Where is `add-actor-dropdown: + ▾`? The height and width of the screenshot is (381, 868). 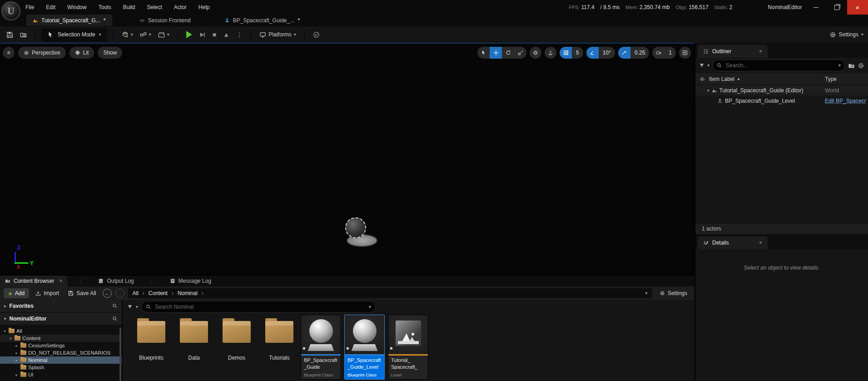 add-actor-dropdown: + ▾ is located at coordinates (127, 35).